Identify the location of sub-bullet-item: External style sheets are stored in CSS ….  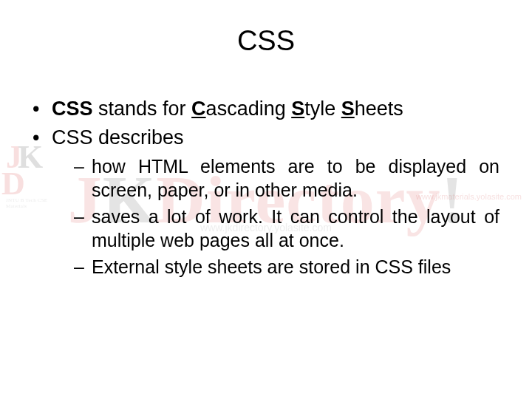
(287, 267).